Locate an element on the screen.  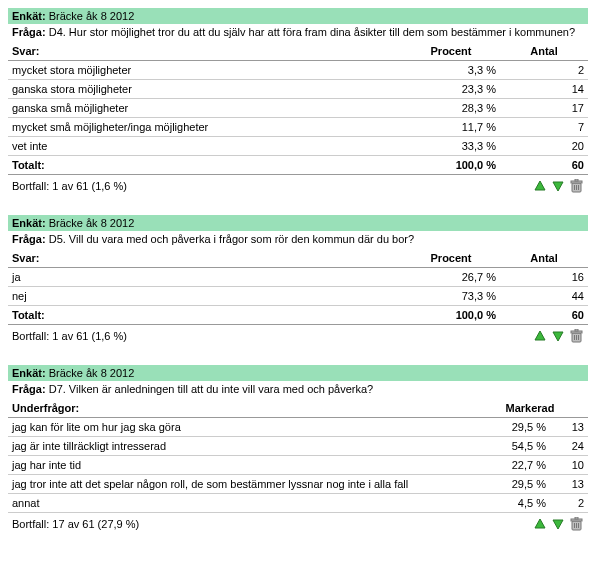
answer-procent: 11,7 % is located at coordinates (451, 128).